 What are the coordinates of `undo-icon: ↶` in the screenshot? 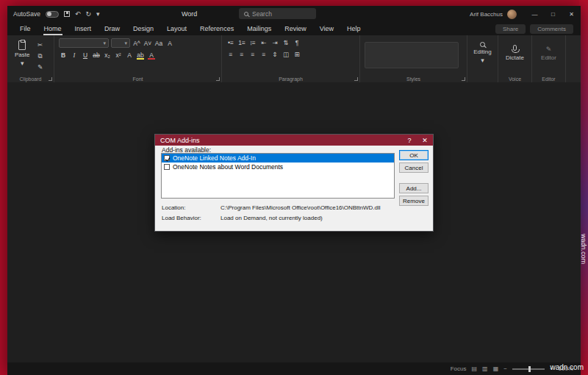 It's located at (78, 14).